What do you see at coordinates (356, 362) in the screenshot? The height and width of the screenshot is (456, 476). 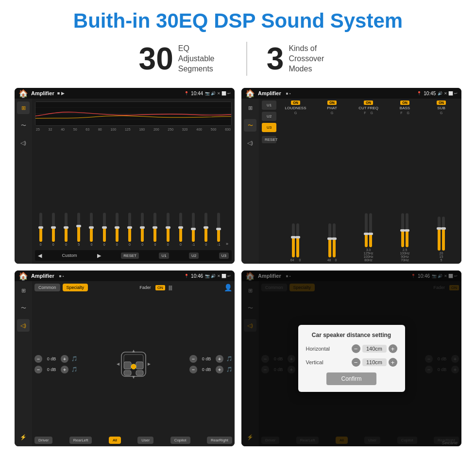 I see `dialog-vertical-minus: −` at bounding box center [356, 362].